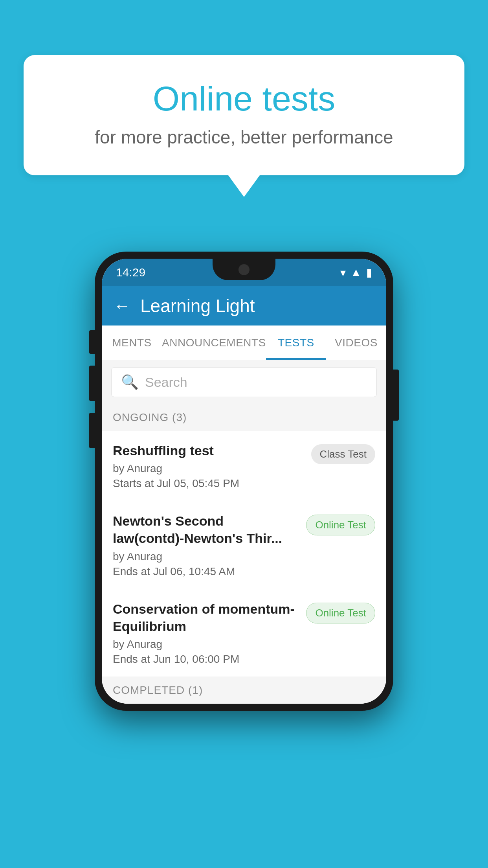 The image size is (488, 868). I want to click on tab-announcements: ANNOUNCEMENTS, so click(214, 343).